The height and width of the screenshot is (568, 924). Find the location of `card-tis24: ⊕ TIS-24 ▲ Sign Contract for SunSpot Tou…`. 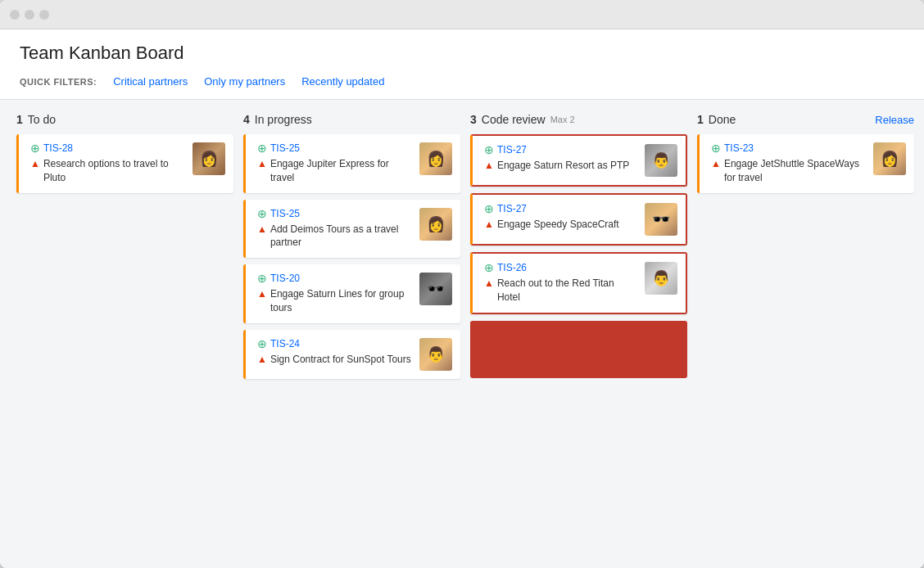

card-tis24: ⊕ TIS-24 ▲ Sign Contract for SunSpot Tou… is located at coordinates (352, 354).